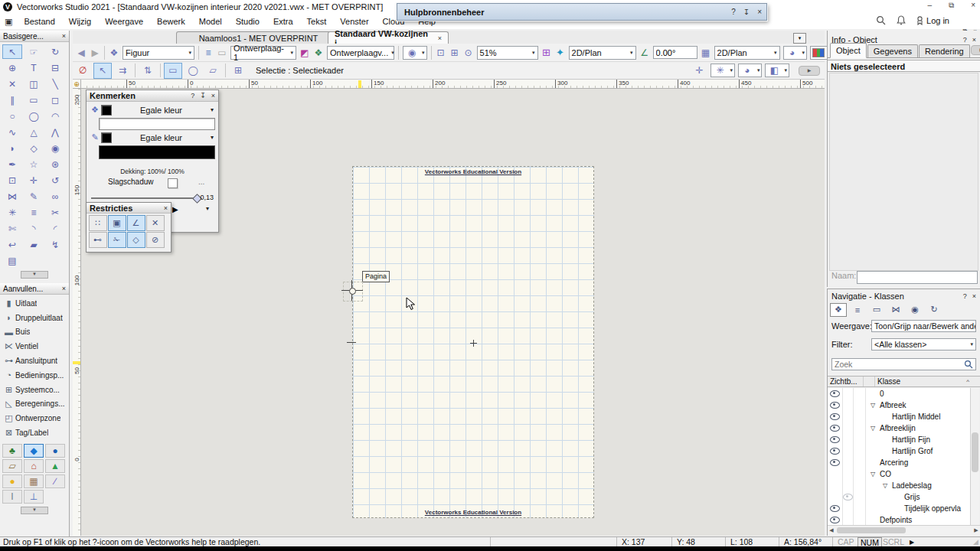  Describe the element at coordinates (951, 5) in the screenshot. I see `restore-icon: ⧉` at that location.